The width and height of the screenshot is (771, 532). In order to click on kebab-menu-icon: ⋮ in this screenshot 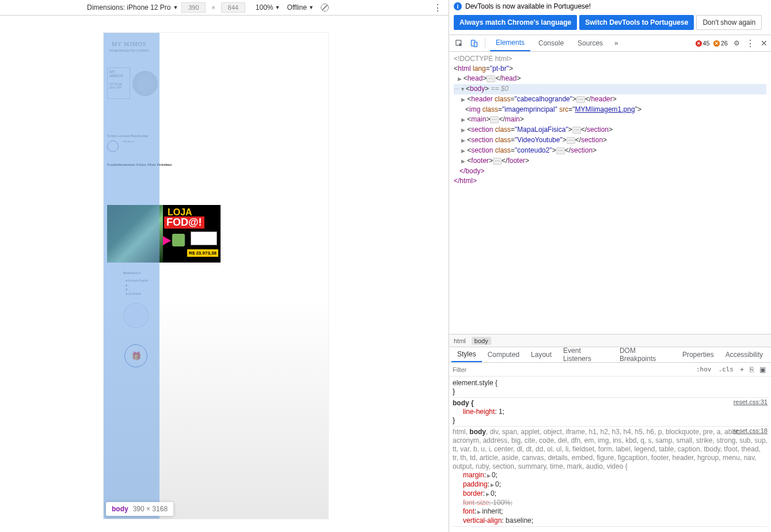, I will do `click(750, 44)`.